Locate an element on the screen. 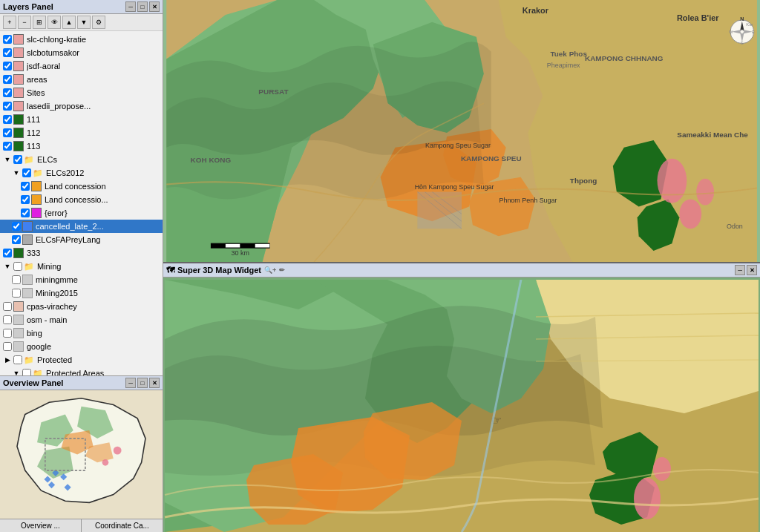 The image size is (760, 532). overview-map-svg is located at coordinates (82, 454).